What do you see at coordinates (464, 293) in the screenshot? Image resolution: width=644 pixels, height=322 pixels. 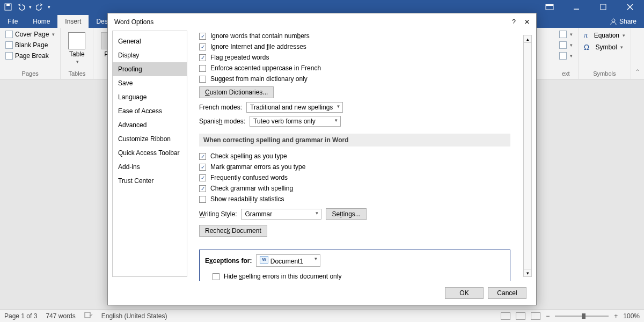 I see `ok-button: OK` at bounding box center [464, 293].